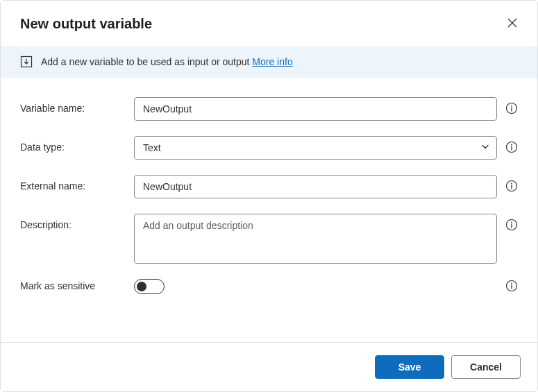  Describe the element at coordinates (512, 24) in the screenshot. I see `close-button` at that location.